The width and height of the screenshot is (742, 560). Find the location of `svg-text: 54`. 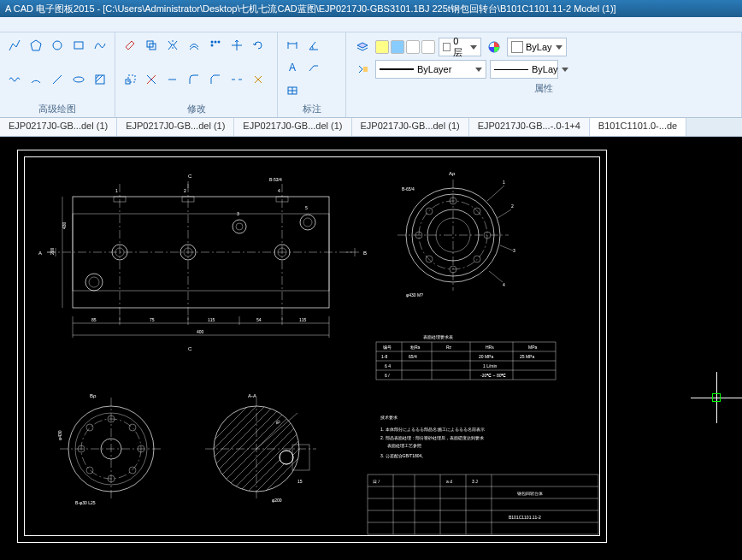

svg-text: 54 is located at coordinates (259, 320).